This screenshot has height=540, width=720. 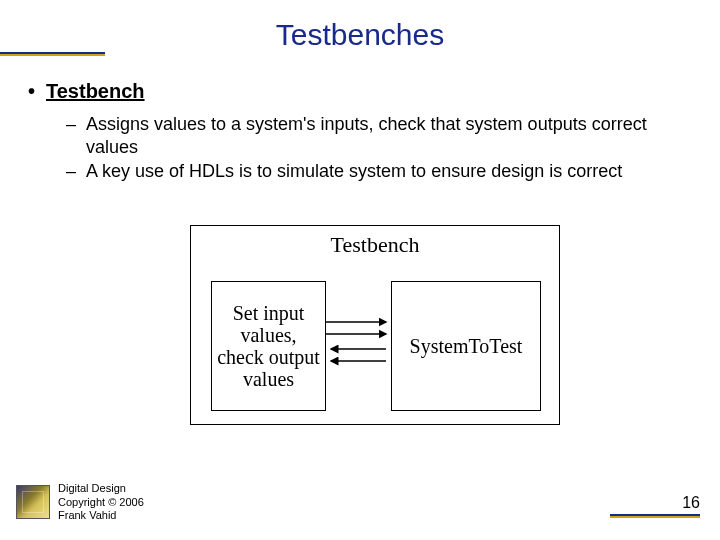 I want to click on footer-left: Digital Design Copyright © 2006 Frank Va…, so click(x=80, y=502).